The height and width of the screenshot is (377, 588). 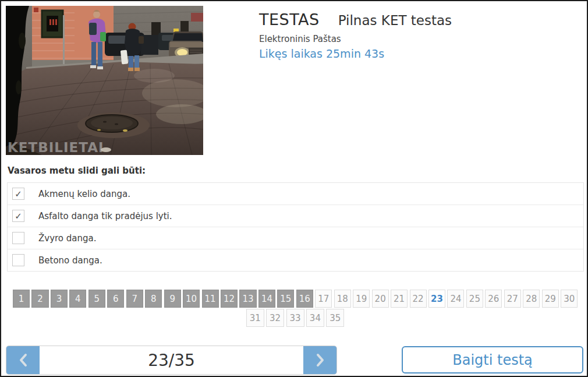 I want to click on question-number-8: 8, so click(x=154, y=298).